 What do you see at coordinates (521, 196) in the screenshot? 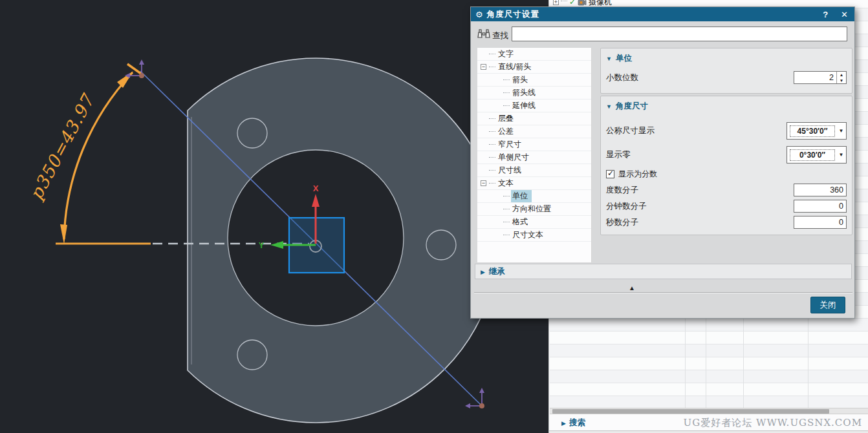
I see `tree-item-label: 单位` at bounding box center [521, 196].